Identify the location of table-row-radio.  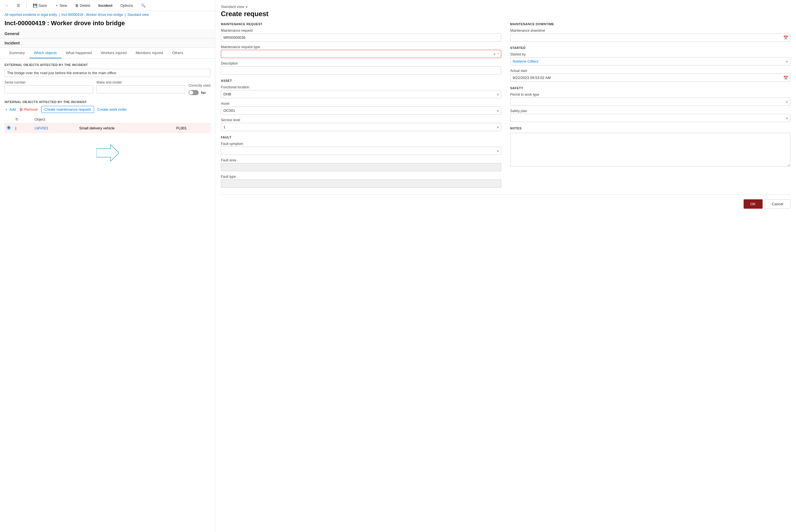
(9, 128).